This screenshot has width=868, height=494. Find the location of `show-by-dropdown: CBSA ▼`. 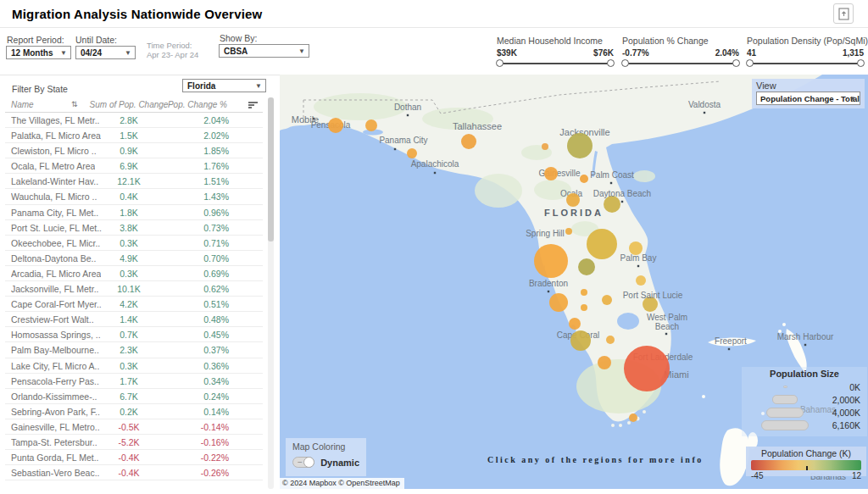

show-by-dropdown: CBSA ▼ is located at coordinates (264, 51).